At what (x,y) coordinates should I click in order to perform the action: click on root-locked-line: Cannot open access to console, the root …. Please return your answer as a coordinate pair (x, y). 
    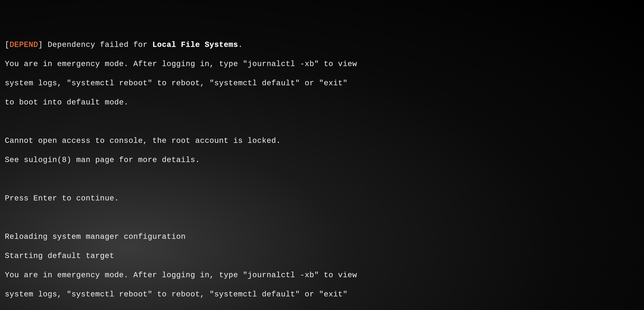
    Looking at the image, I should click on (322, 141).